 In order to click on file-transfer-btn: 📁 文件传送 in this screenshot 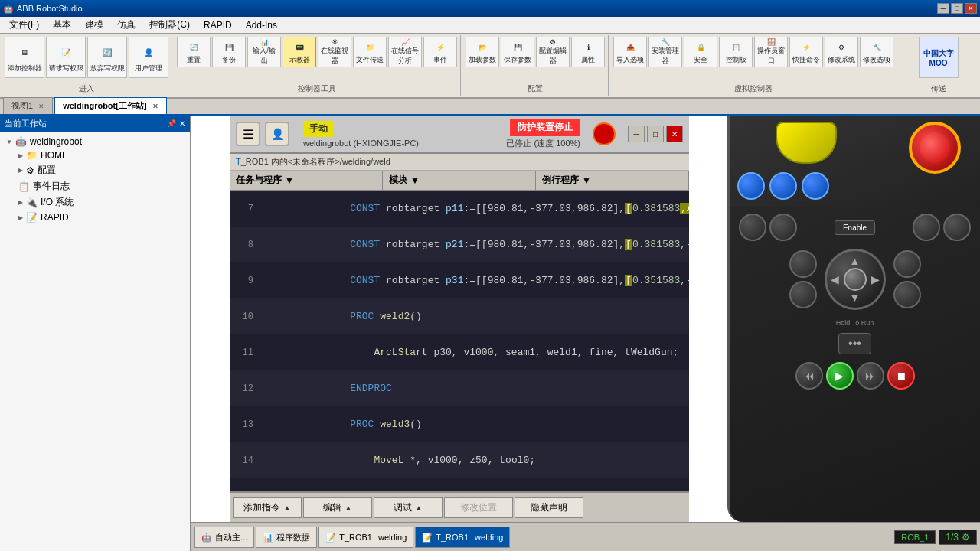, I will do `click(370, 52)`.